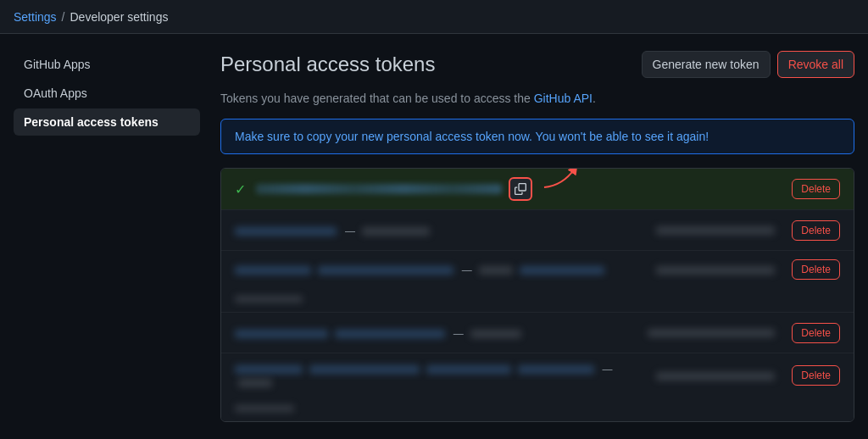 This screenshot has height=439, width=868. What do you see at coordinates (520, 189) in the screenshot?
I see `copy-icon` at bounding box center [520, 189].